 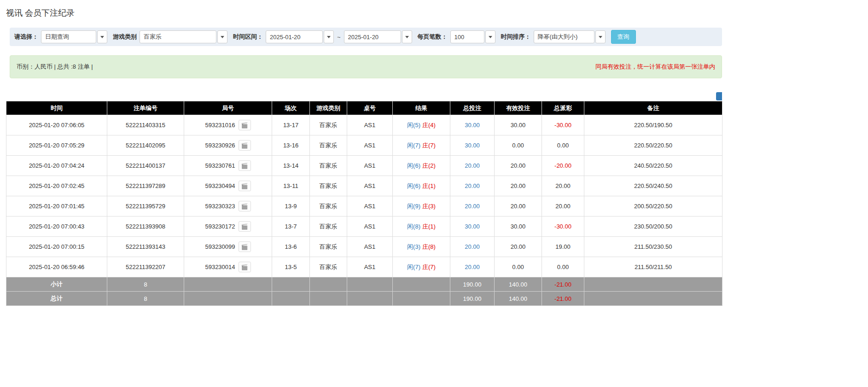 I want to click on date-from-dropdown-button, so click(x=329, y=37).